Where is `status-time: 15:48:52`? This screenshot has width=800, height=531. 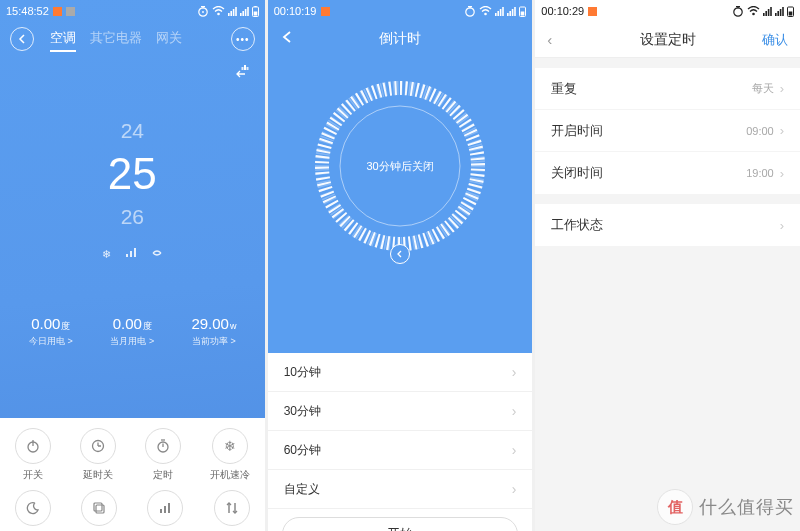 status-time: 15:48:52 is located at coordinates (28, 11).